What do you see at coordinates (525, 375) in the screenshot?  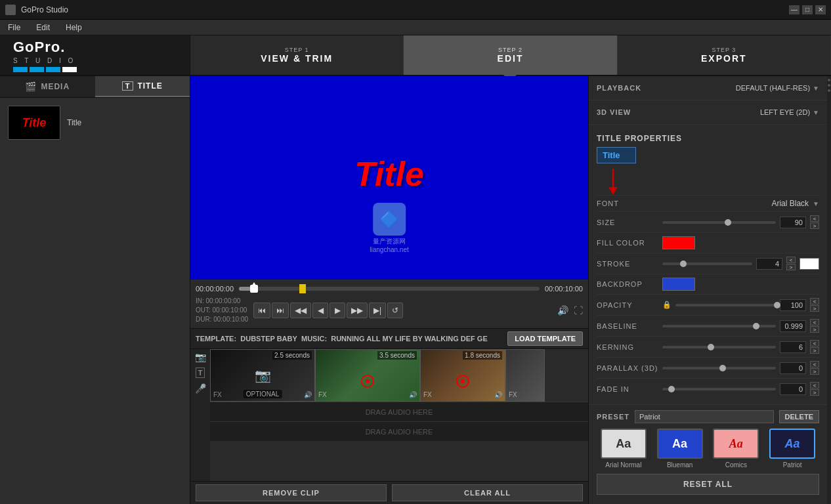 I see `list-item: FX` at bounding box center [525, 375].